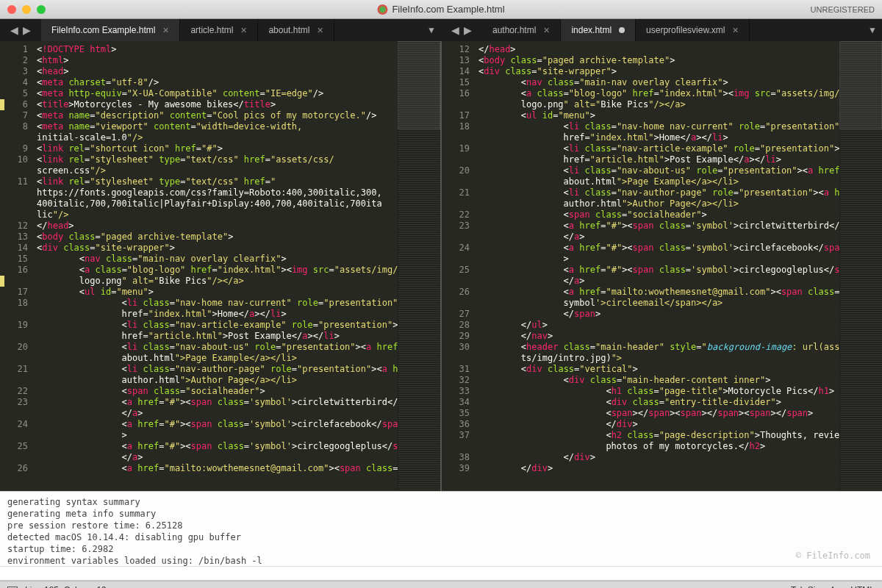  Describe the element at coordinates (382, 10) in the screenshot. I see `app-favicon-icon` at that location.